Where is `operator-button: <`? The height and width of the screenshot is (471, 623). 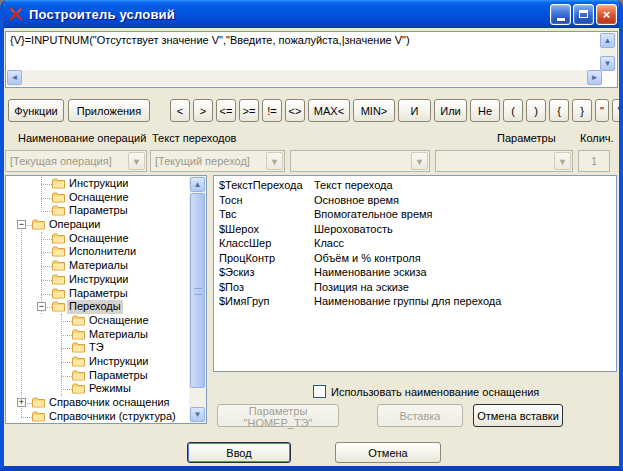
operator-button: < is located at coordinates (180, 110).